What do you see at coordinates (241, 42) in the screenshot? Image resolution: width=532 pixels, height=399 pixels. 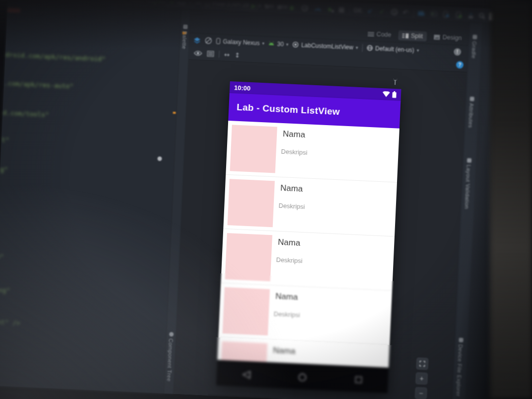 I see `device-dropdown-label: Galaxy Nexus` at bounding box center [241, 42].